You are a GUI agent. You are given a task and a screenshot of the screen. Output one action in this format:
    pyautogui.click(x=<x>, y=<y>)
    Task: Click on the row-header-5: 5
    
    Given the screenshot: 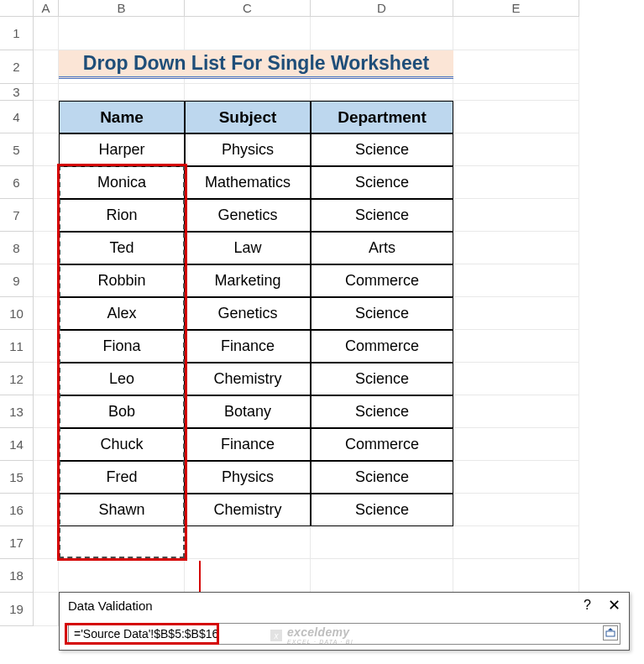 What is the action you would take?
    pyautogui.click(x=17, y=149)
    